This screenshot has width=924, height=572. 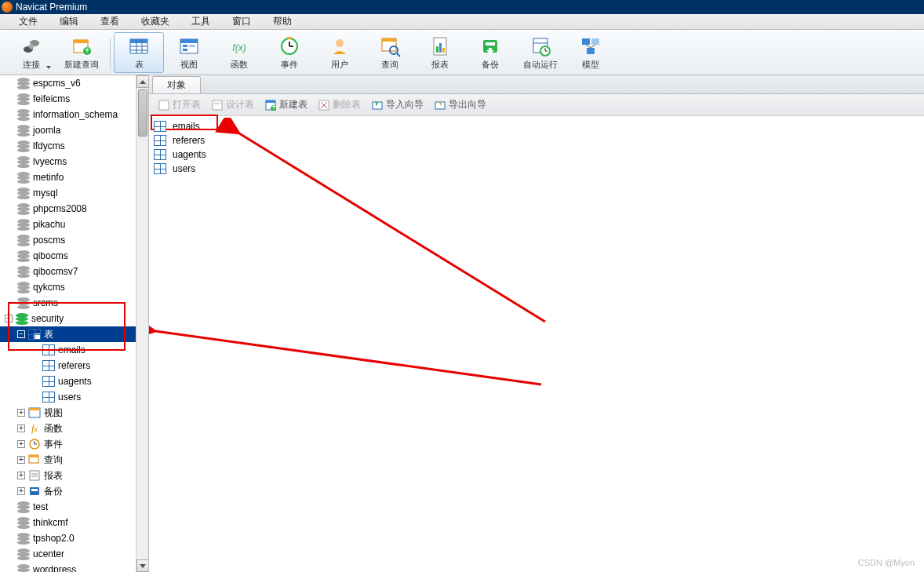 What do you see at coordinates (67, 350) in the screenshot?
I see `table-item-emails: emails` at bounding box center [67, 350].